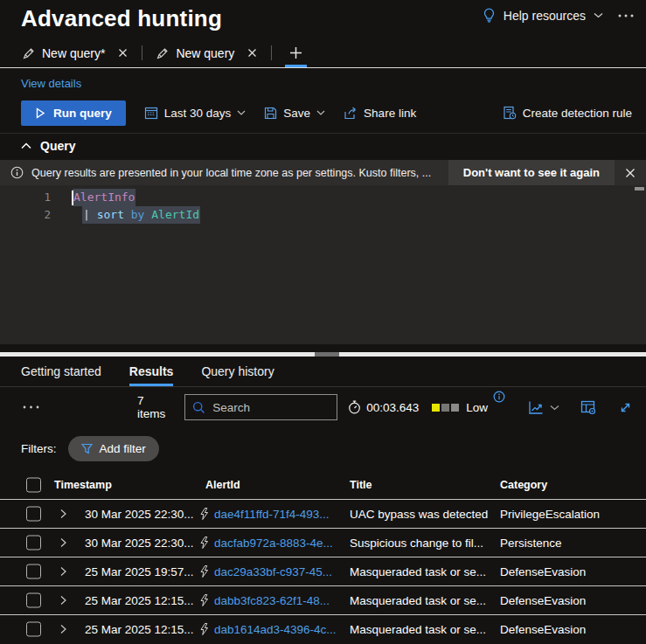 The height and width of the screenshot is (644, 646). What do you see at coordinates (269, 407) in the screenshot?
I see `search-input` at bounding box center [269, 407].